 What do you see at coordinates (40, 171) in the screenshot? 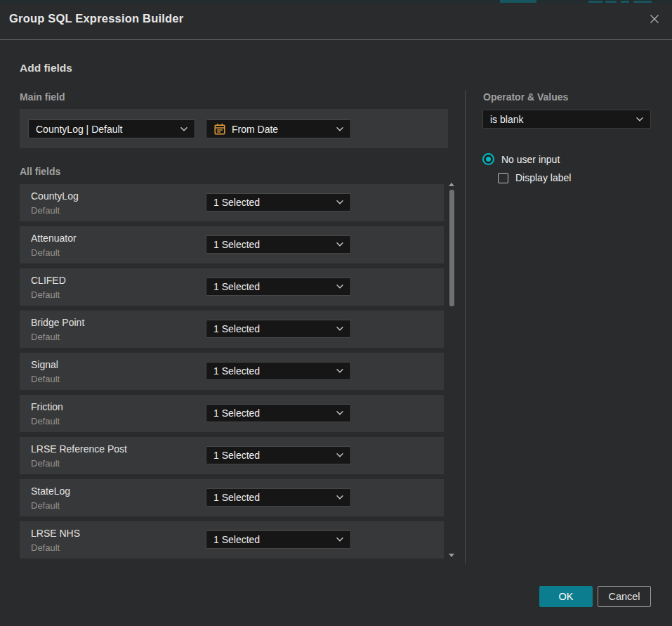
I see `all-fields-label: All fields` at bounding box center [40, 171].